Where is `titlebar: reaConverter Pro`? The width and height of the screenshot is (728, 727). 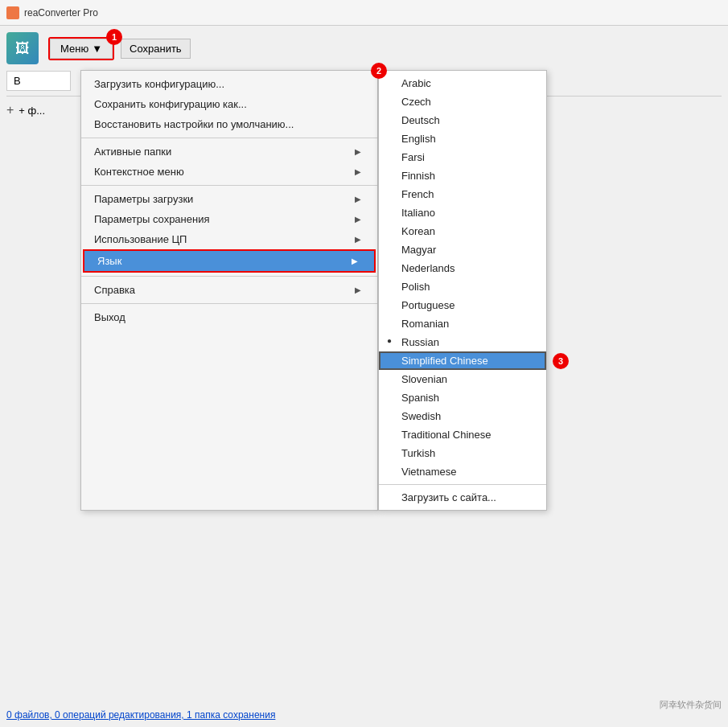 titlebar: reaConverter Pro is located at coordinates (364, 13).